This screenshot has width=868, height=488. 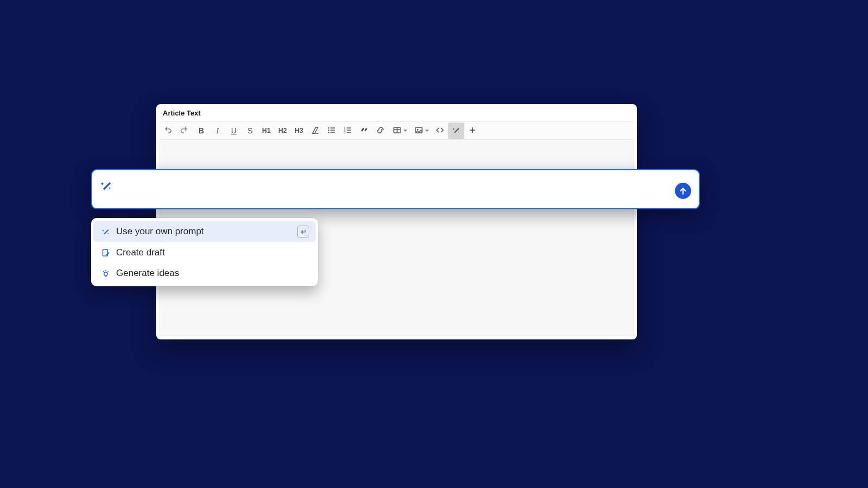 I want to click on suggestion-item-wand: Use your own prompt, so click(x=205, y=232).